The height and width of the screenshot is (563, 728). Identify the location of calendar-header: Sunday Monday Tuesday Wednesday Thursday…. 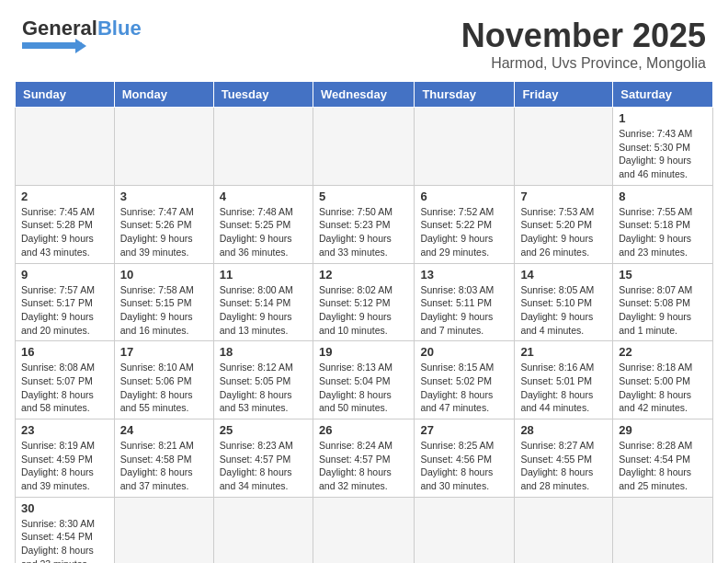
(364, 95).